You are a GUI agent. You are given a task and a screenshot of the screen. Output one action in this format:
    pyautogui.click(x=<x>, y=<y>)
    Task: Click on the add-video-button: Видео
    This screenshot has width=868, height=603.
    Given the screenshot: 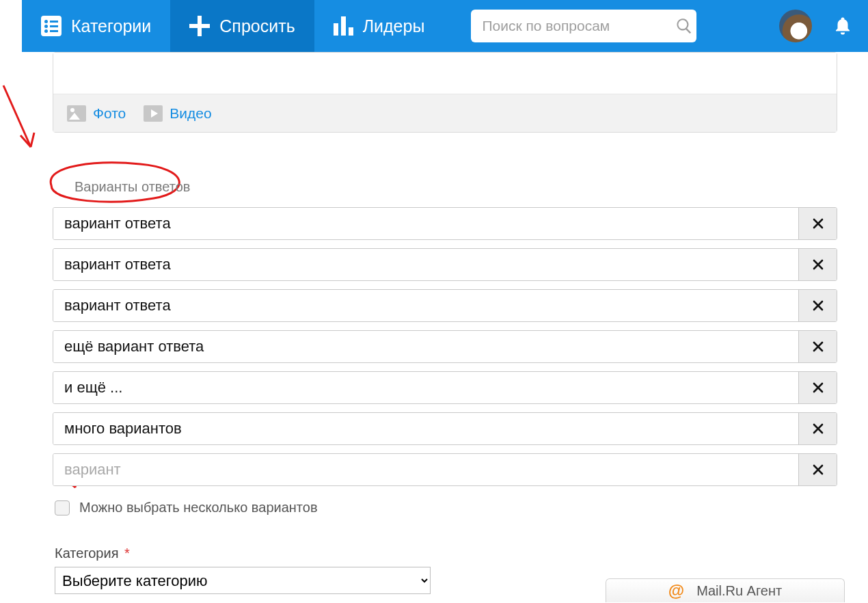 What is the action you would take?
    pyautogui.click(x=178, y=113)
    